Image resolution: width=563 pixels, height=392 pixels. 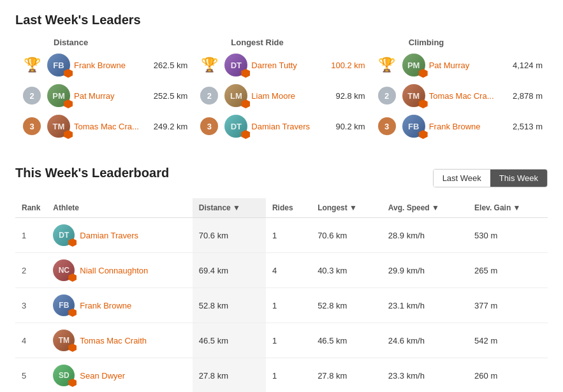 What do you see at coordinates (288, 208) in the screenshot?
I see `col-header-rides: Rides` at bounding box center [288, 208].